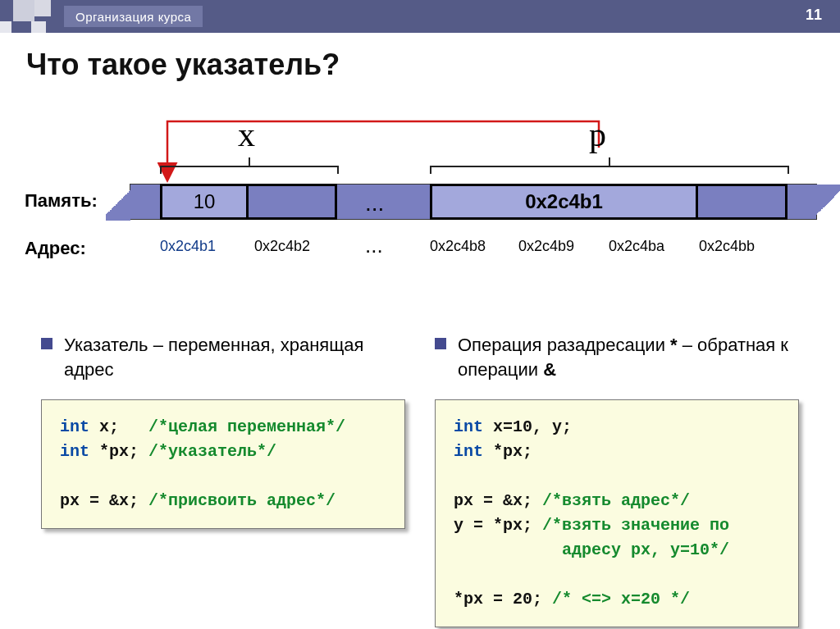  I want to click on addr-0: 0x2c4b1, so click(188, 246).